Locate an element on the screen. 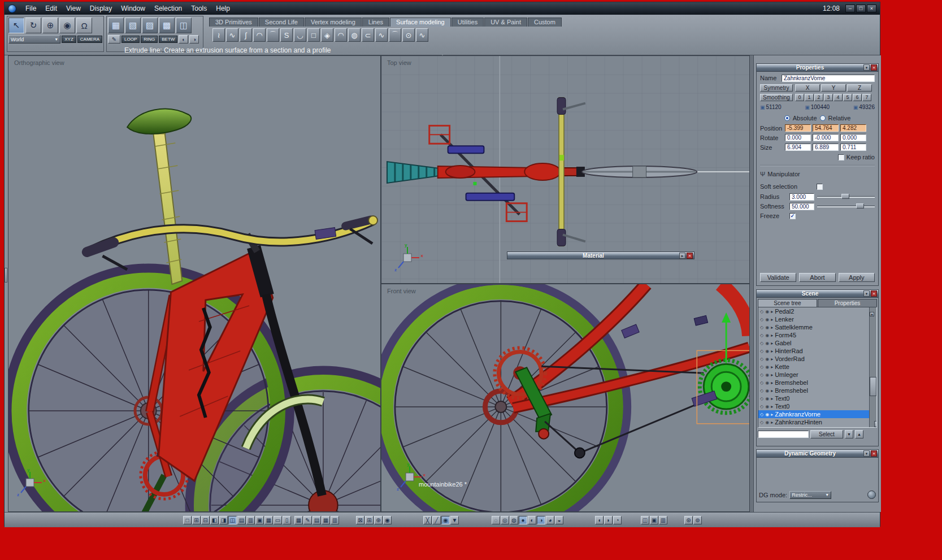 The height and width of the screenshot is (560, 942). scene-tree-item: ◇ ◉ ▸ ZahnkranzVorne is located at coordinates (817, 414).